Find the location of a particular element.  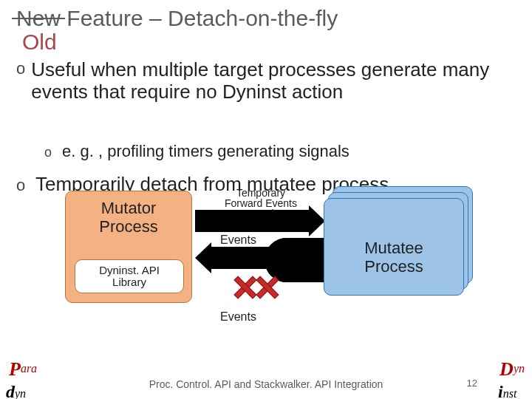

page-number: 12 is located at coordinates (472, 383).